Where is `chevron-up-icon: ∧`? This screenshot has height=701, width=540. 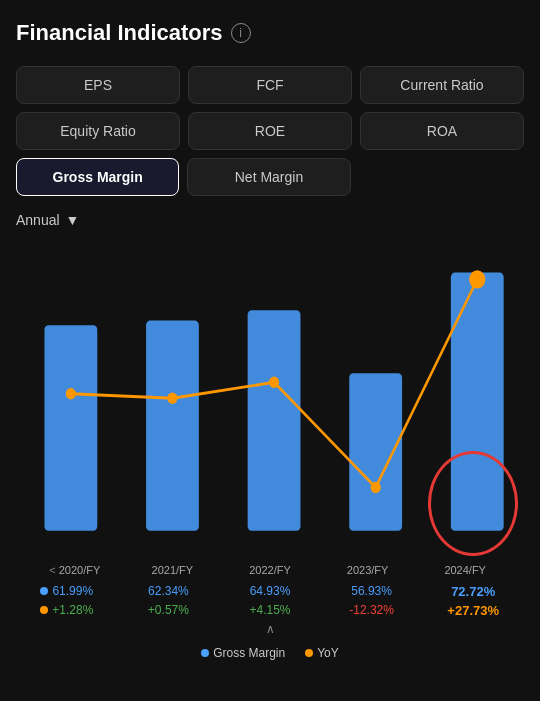
chevron-up-icon: ∧ is located at coordinates (270, 629).